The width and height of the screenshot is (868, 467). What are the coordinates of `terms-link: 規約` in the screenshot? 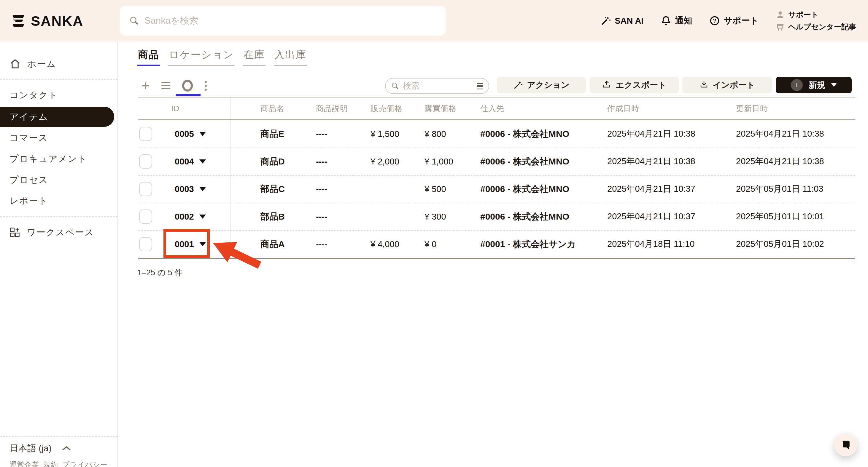 It's located at (51, 463).